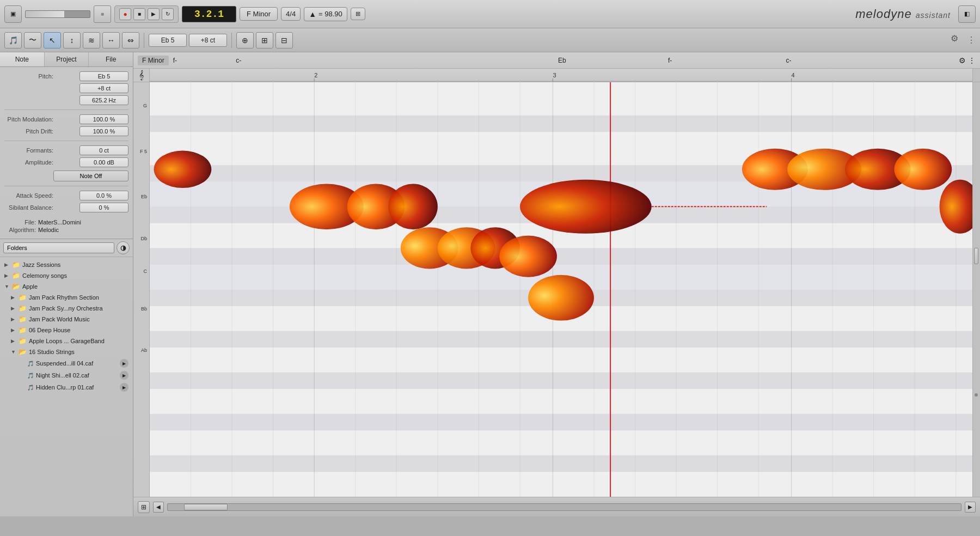 This screenshot has height=536, width=980. I want to click on key-display: F Minor, so click(259, 14).